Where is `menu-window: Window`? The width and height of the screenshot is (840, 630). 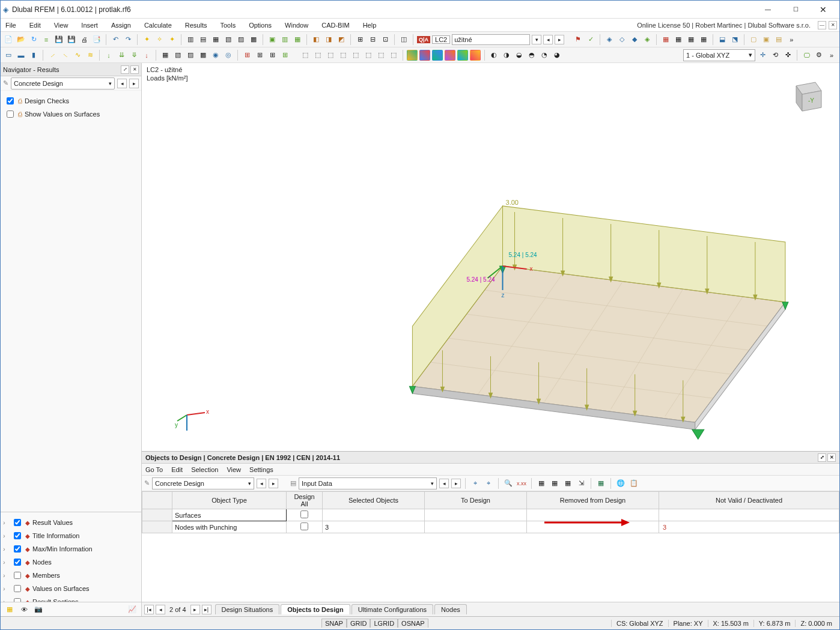
menu-window: Window is located at coordinates (297, 25).